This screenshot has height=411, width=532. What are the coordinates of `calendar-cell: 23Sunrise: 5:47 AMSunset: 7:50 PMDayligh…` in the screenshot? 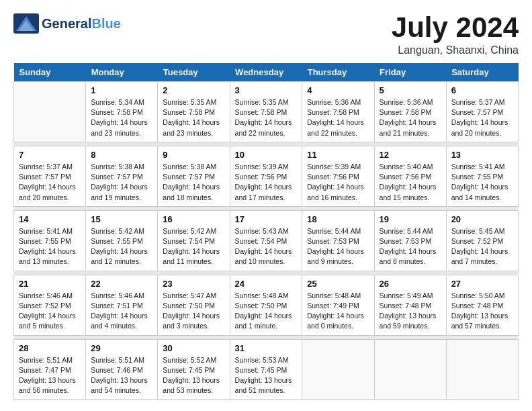 It's located at (193, 305).